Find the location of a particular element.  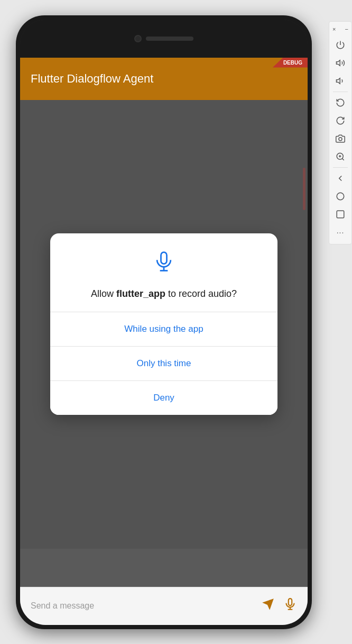

zoom-button is located at coordinates (340, 157).